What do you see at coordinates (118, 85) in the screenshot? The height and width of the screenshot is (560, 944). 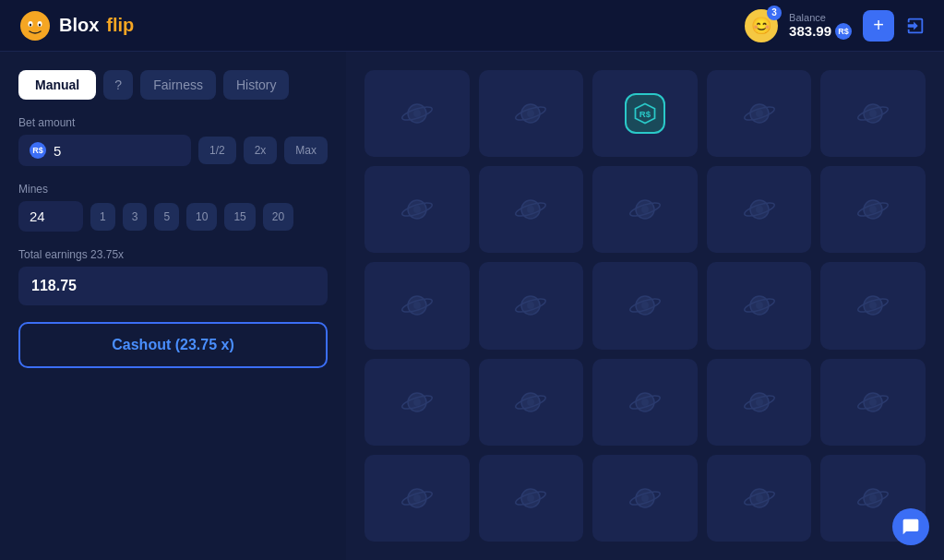 I see `tab-help: ?` at bounding box center [118, 85].